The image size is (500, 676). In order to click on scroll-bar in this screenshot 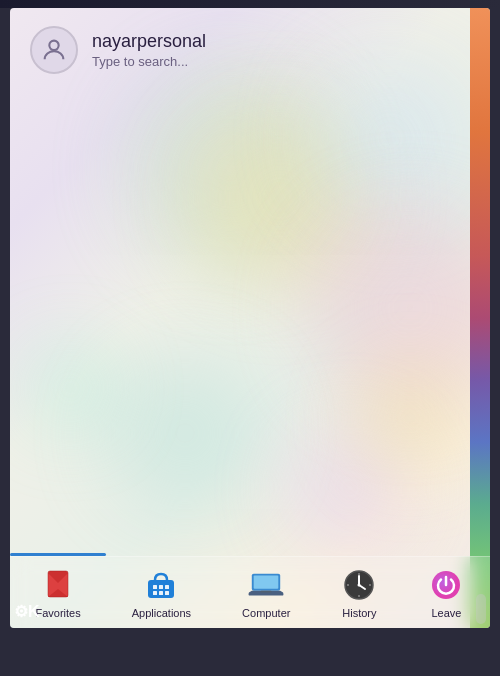, I will do `click(481, 609)`.